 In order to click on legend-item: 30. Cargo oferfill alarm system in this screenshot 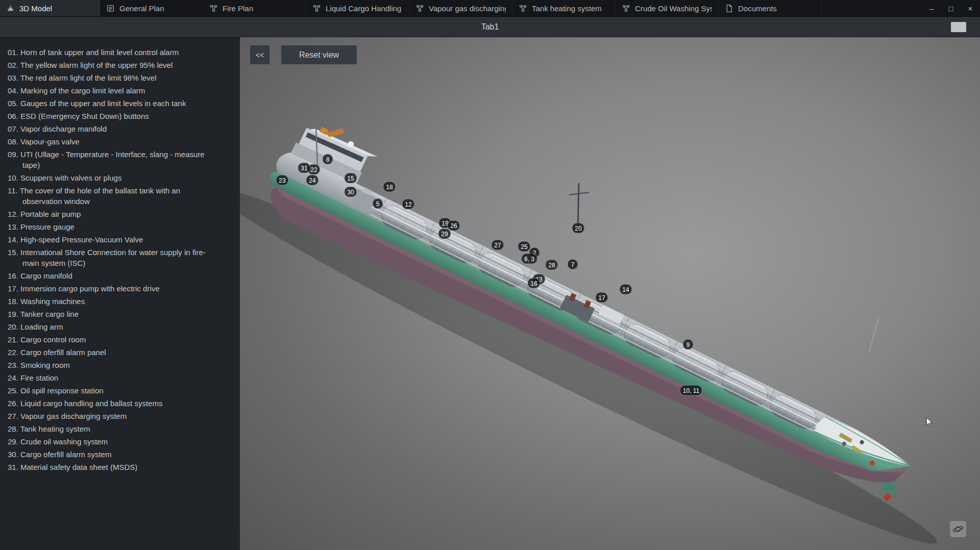, I will do `click(120, 454)`.